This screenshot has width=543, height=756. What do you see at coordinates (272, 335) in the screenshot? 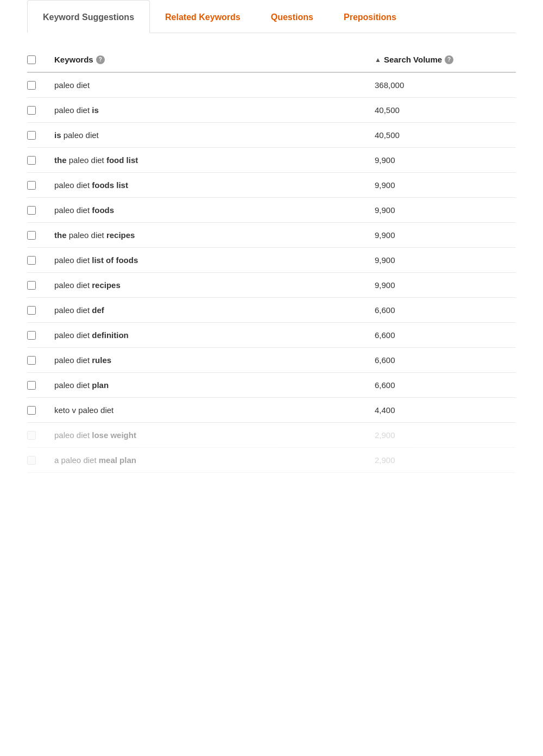
I see `table-row: paleo diet definition6,600` at bounding box center [272, 335].